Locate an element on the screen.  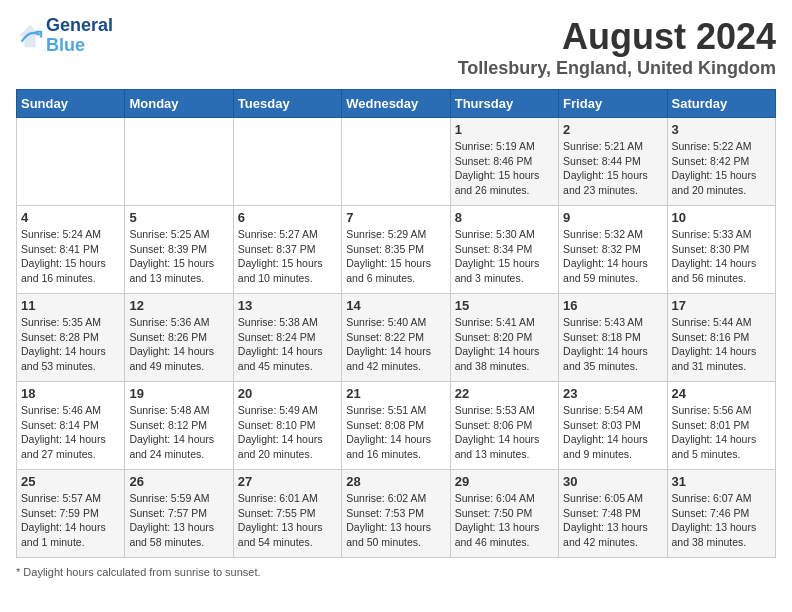
page-title: August 2024 is located at coordinates (617, 37).